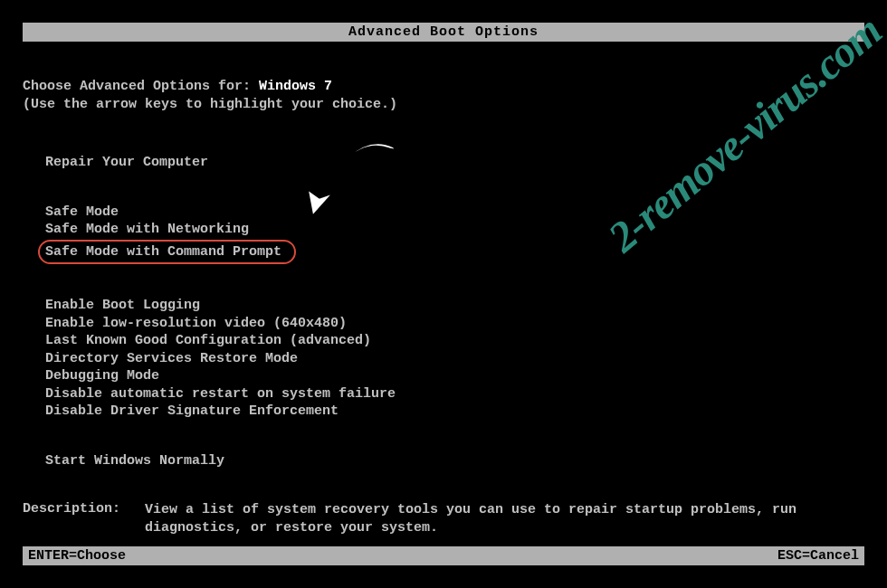 This screenshot has width=887, height=588. Describe the element at coordinates (444, 519) in the screenshot. I see `description-block: Description: View a list of system recov…` at that location.